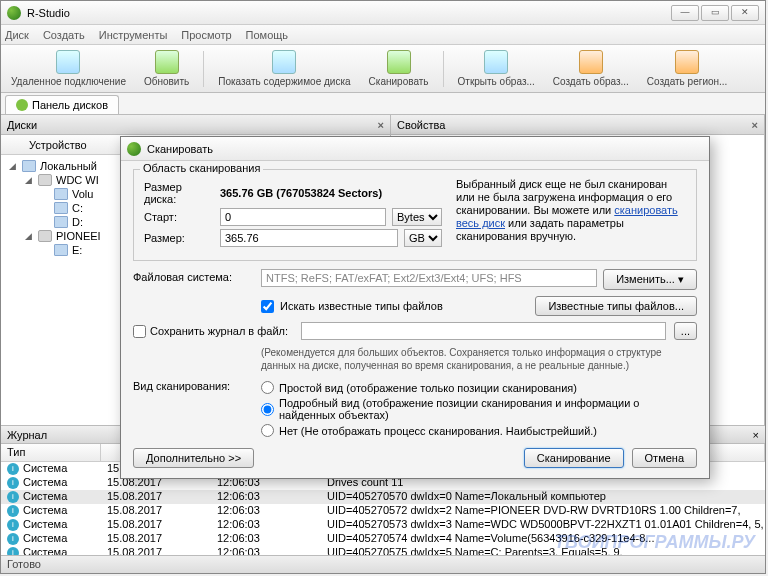  Describe the element at coordinates (591, 68) in the screenshot. I see `tb-create-image: Создать образ...` at that location.